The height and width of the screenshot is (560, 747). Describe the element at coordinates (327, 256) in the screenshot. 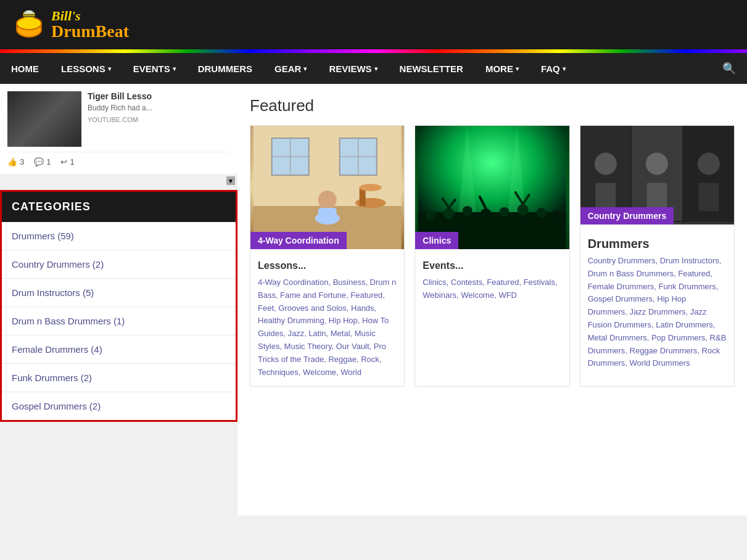

I see `featured-card-lessons: 4-Way Coordination Lessons... 4-Way Coor…` at that location.